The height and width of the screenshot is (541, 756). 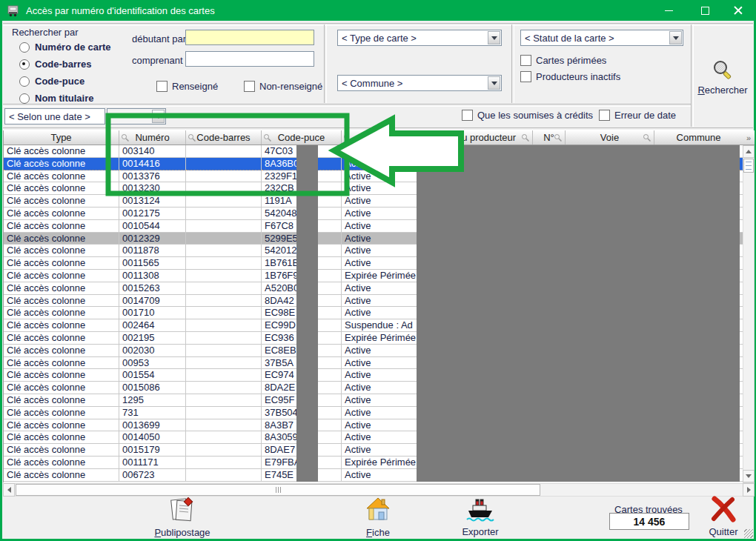 I want to click on cartes-trouvees-count: 14 456, so click(x=649, y=522).